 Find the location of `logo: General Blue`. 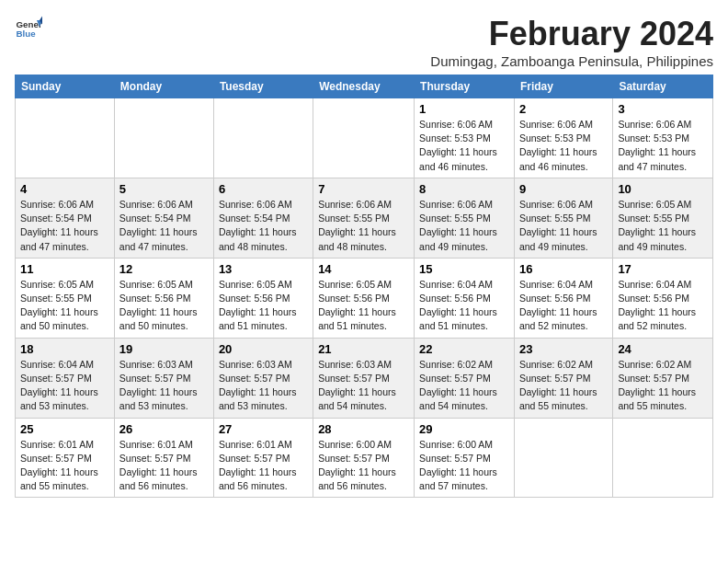

logo: General Blue is located at coordinates (28, 29).